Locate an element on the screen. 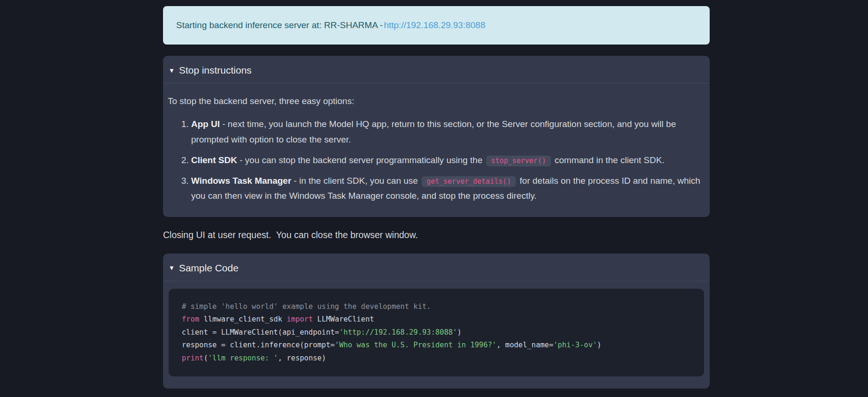 This screenshot has height=397, width=868. sample-code-toggle: ▼ Sample Code is located at coordinates (437, 267).